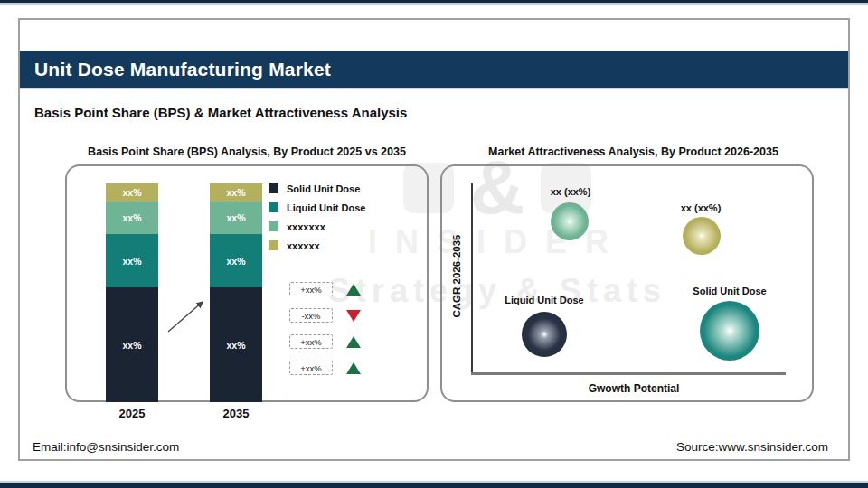 The width and height of the screenshot is (868, 488). Describe the element at coordinates (434, 70) in the screenshot. I see `title-band: Unit Dose Manufacturing Market` at that location.